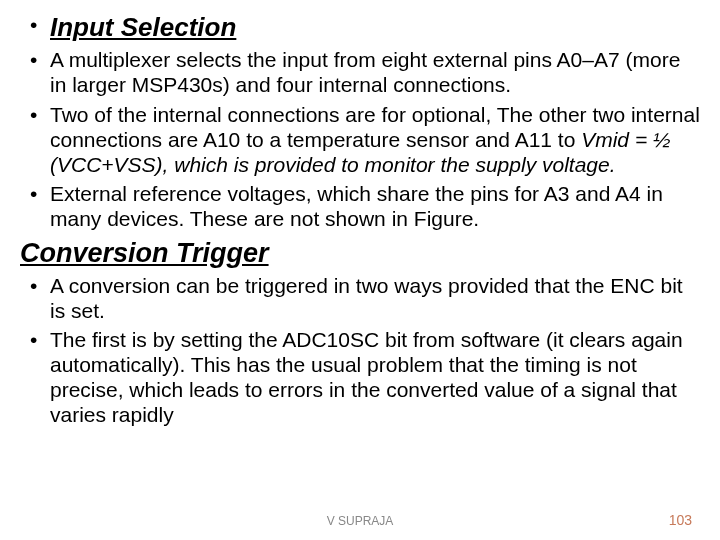 The width and height of the screenshot is (720, 540). I want to click on list-item: A multiplexer selects the input from eig…, so click(364, 72).